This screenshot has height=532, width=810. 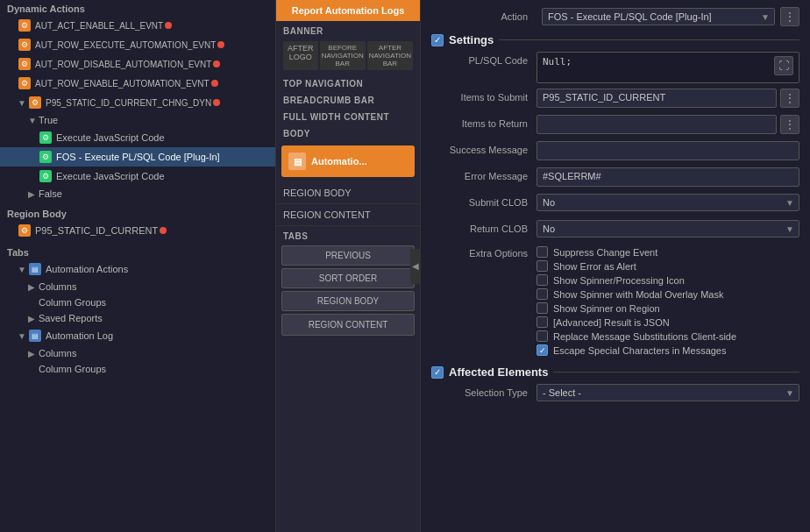 I want to click on action-select: FOS - Execute PL/SQL Code [Plug-In], so click(x=658, y=17).